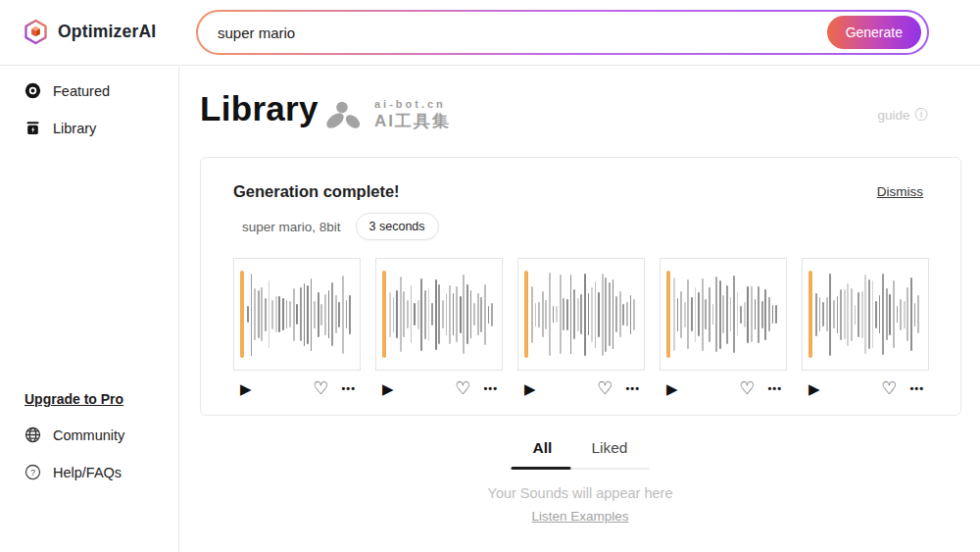 The width and height of the screenshot is (980, 552). Describe the element at coordinates (610, 453) in the screenshot. I see `tab-liked: Liked` at that location.